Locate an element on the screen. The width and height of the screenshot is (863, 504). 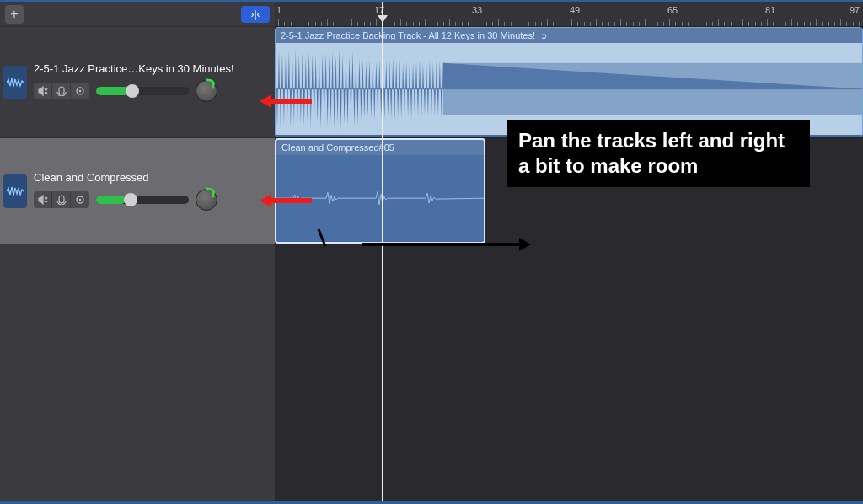
split-regions-button: ›|‹ is located at coordinates (255, 14).